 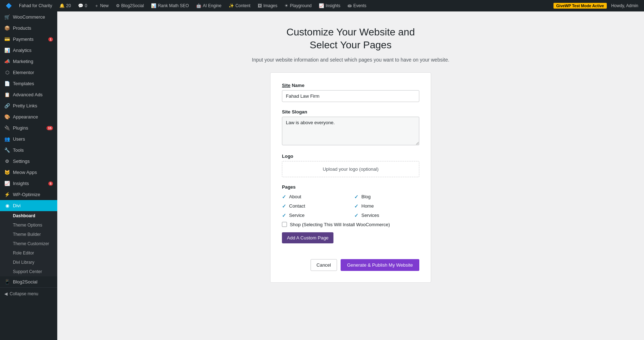 What do you see at coordinates (24, 294) in the screenshot?
I see `collapse-label: Collapse menu` at bounding box center [24, 294].